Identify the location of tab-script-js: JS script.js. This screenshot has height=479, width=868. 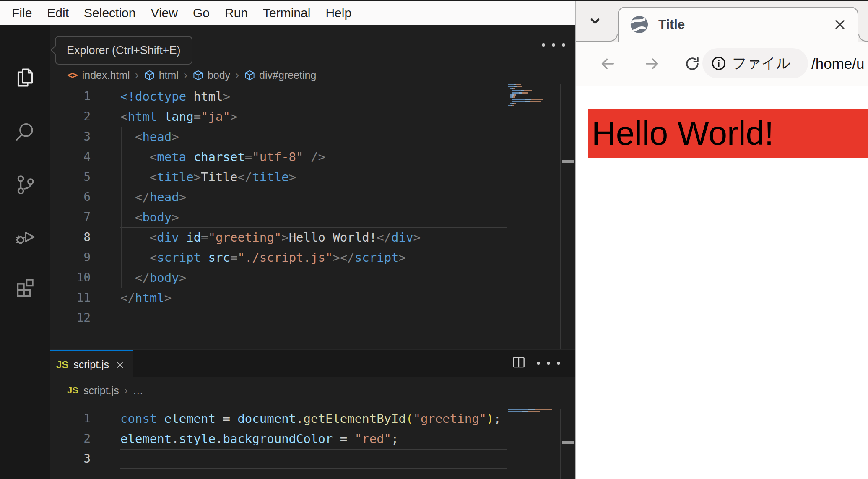
(92, 364).